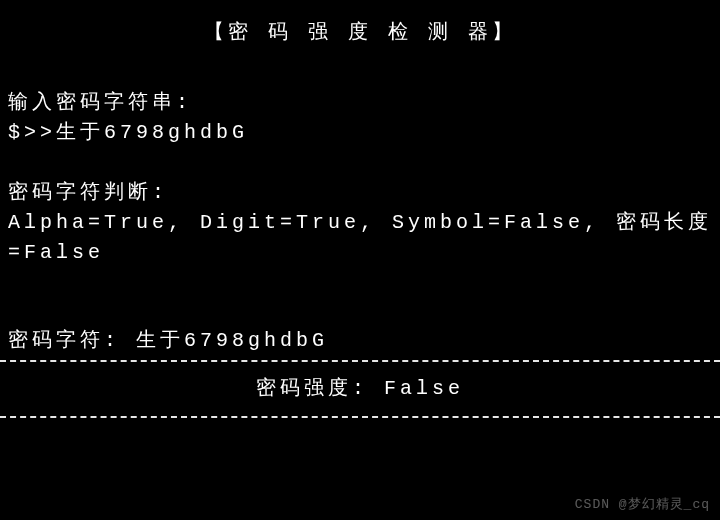 This screenshot has width=720, height=520. What do you see at coordinates (360, 388) in the screenshot?
I see `strength-result: 密码强度: False` at bounding box center [360, 388].